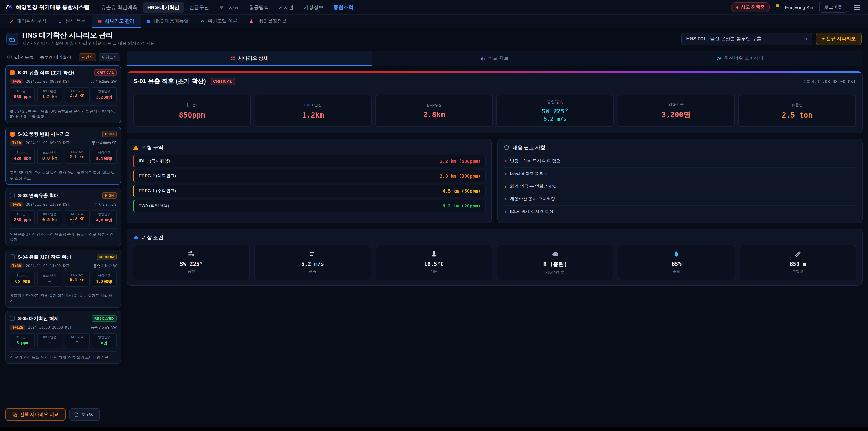 This screenshot has height=431, width=868. I want to click on logo-icon, so click(9, 7).